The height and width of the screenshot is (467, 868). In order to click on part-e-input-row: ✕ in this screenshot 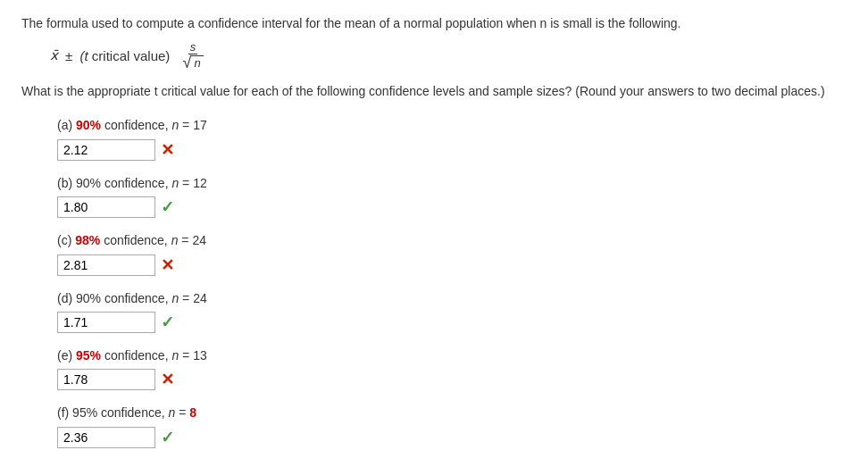, I will do `click(452, 379)`.